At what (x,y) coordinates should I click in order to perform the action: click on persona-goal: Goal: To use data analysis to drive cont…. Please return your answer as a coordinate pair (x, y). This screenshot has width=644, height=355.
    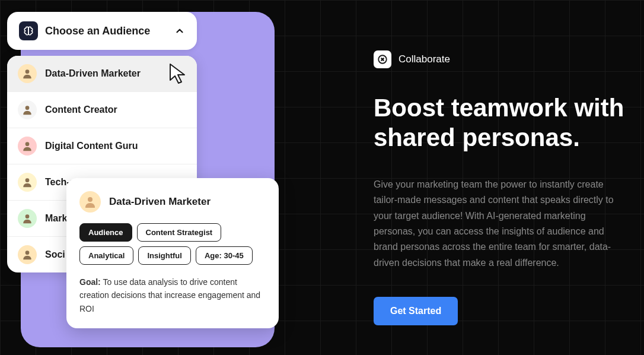
    Looking at the image, I should click on (173, 296).